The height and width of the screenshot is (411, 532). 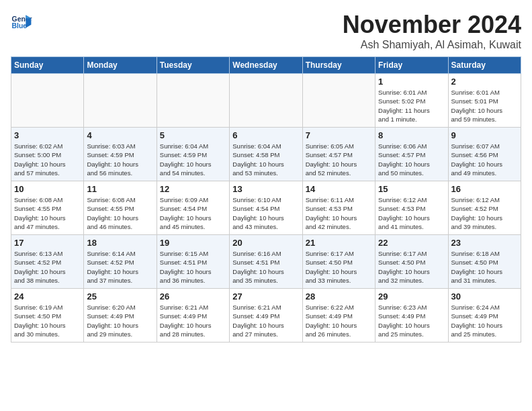 I want to click on day-info: Sunrise: 6:13 AM Sunset: 4:52 PM Dayligh…, so click(x=47, y=267).